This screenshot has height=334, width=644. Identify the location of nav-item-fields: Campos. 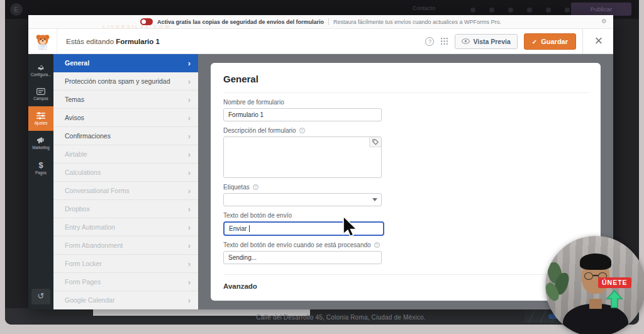
(41, 94).